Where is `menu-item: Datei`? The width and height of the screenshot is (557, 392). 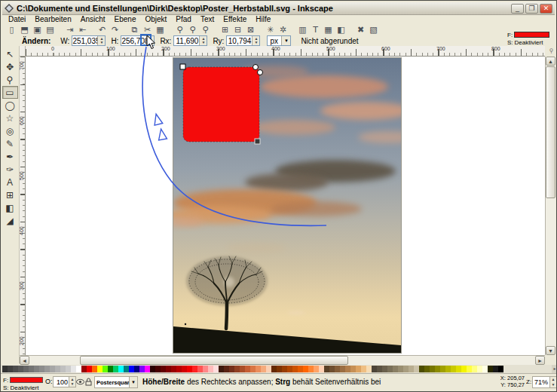
menu-item: Datei is located at coordinates (17, 20).